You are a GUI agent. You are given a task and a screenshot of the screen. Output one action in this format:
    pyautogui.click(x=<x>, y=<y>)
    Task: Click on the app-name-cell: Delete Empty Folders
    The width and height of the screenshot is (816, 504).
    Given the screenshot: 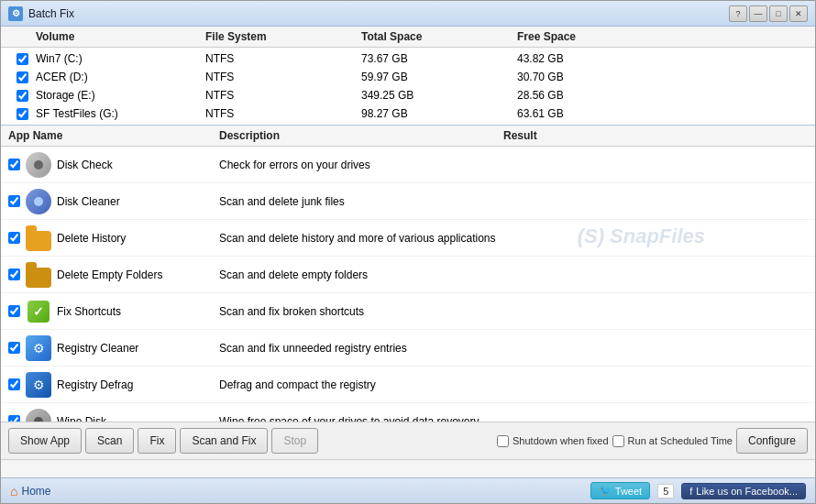 What is the action you would take?
    pyautogui.click(x=114, y=275)
    